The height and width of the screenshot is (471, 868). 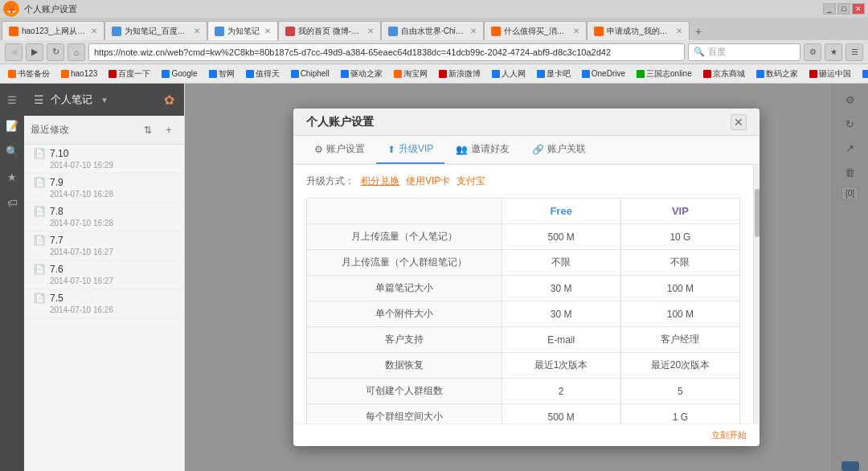 I want to click on search-left-icon: 🔍, so click(x=12, y=151).